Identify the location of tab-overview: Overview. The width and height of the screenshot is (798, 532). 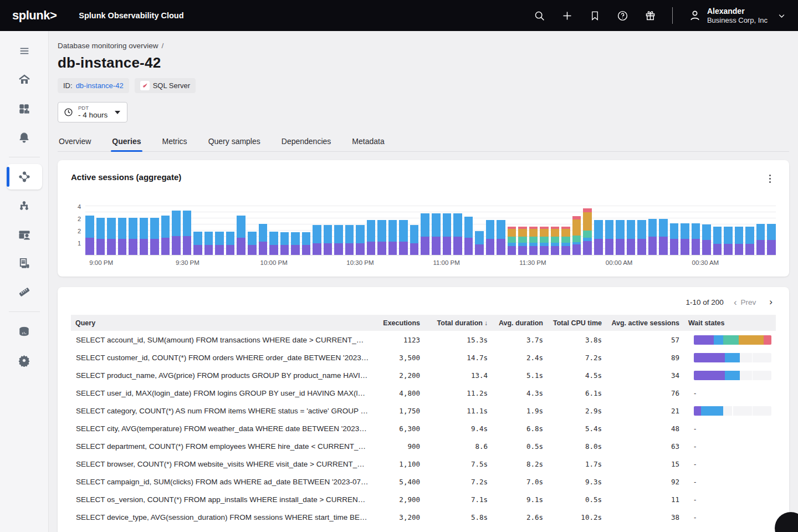
(75, 142).